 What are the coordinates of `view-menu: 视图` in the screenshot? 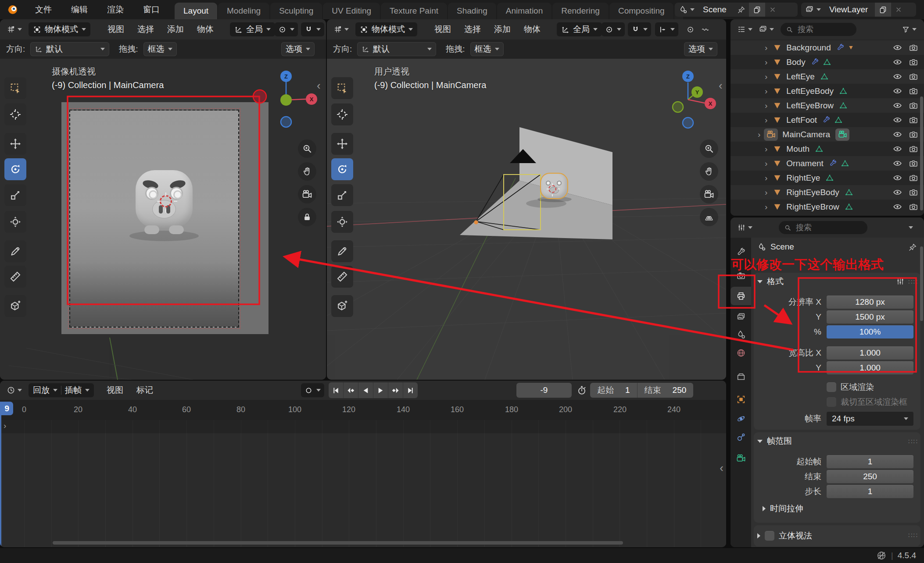 It's located at (115, 390).